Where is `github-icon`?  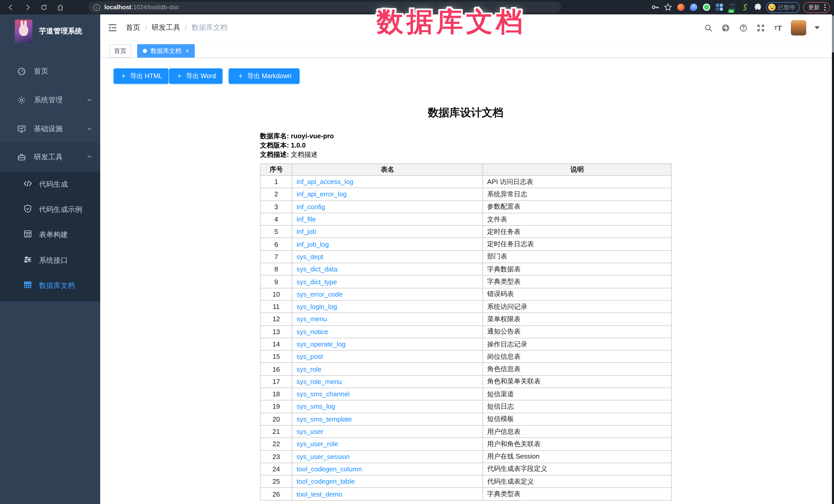 github-icon is located at coordinates (726, 28).